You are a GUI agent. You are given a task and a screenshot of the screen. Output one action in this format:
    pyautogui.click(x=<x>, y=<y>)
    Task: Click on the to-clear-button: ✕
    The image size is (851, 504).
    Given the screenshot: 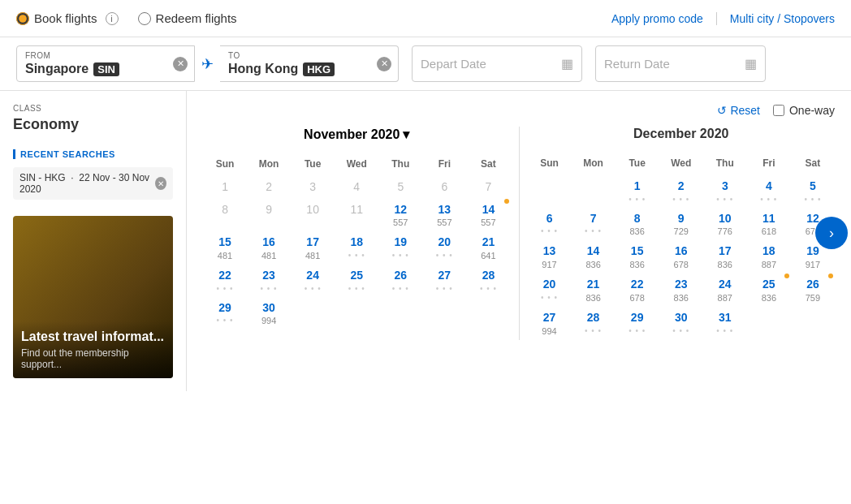 What is the action you would take?
    pyautogui.click(x=384, y=64)
    